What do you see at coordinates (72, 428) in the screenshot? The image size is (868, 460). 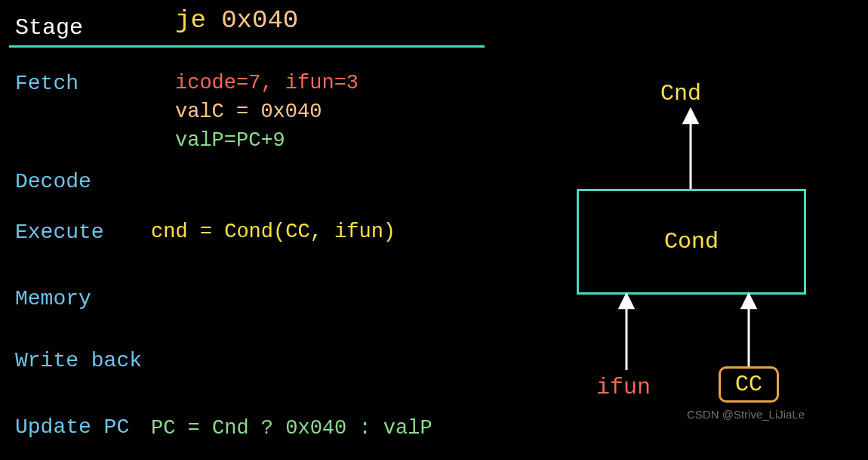 I see `stage-update-pc: Update PC` at bounding box center [72, 428].